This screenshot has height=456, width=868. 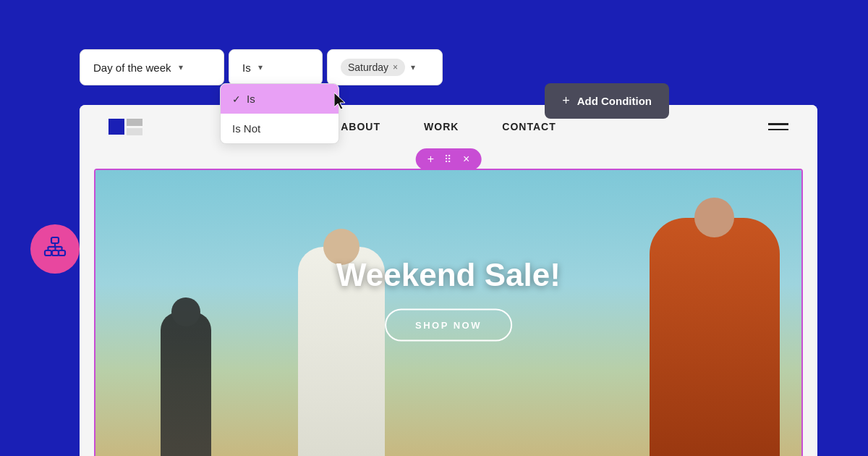 I want to click on nav-links: ABOUT WORK CONTACT, so click(x=448, y=127).